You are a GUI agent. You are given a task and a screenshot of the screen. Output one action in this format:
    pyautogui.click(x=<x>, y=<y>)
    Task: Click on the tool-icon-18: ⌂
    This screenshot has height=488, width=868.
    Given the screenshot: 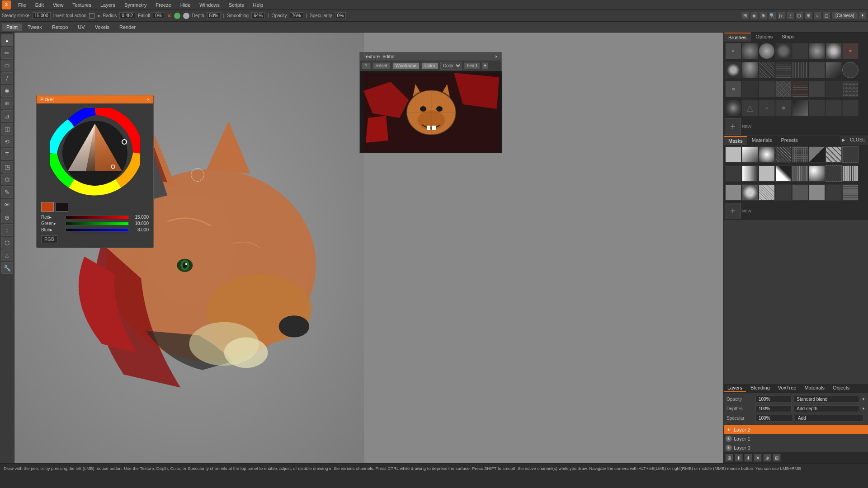 What is the action you would take?
    pyautogui.click(x=7, y=255)
    